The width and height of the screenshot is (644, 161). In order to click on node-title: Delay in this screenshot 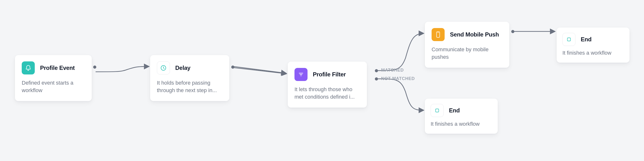, I will do `click(183, 68)`.